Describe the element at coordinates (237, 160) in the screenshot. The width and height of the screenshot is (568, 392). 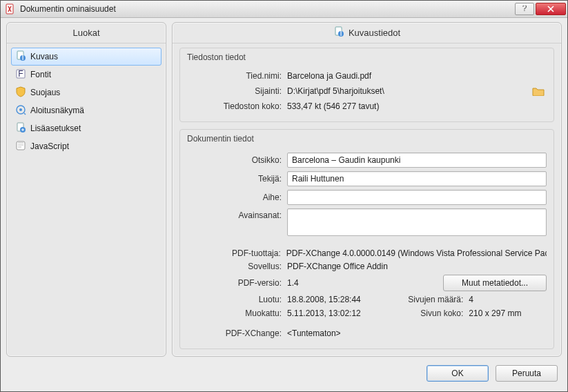
I see `doc-title-label: Otsikko:` at that location.